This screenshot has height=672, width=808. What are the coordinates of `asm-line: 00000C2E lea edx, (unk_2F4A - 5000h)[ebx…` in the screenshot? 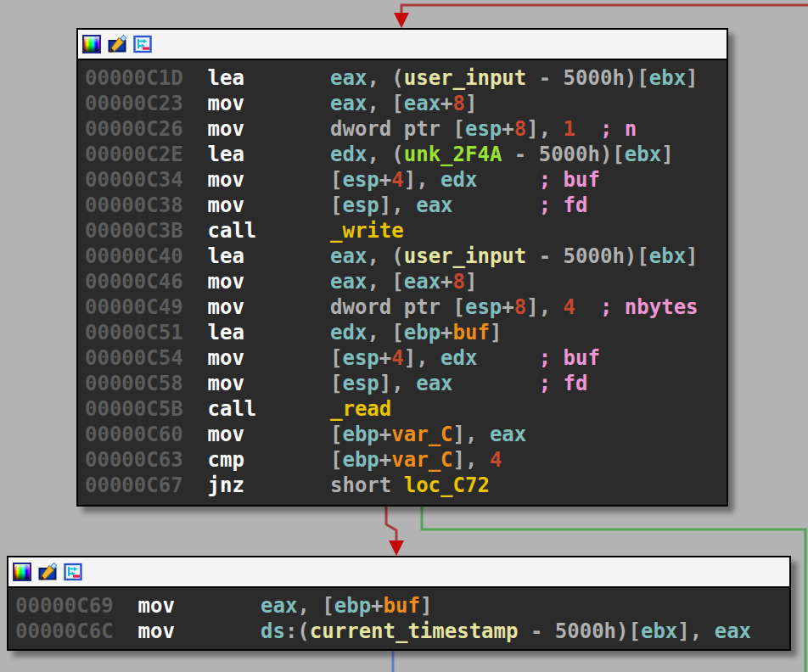 It's located at (406, 154).